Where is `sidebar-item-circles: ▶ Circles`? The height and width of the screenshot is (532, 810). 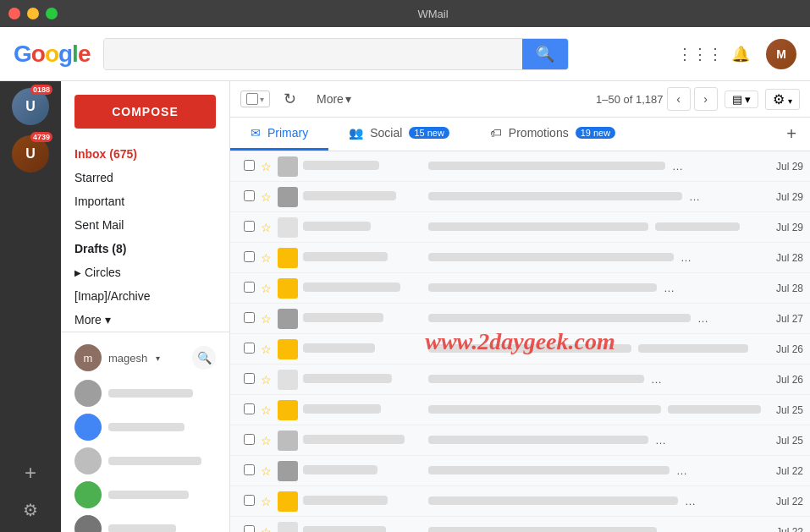
sidebar-item-circles: ▶ Circles is located at coordinates (146, 272).